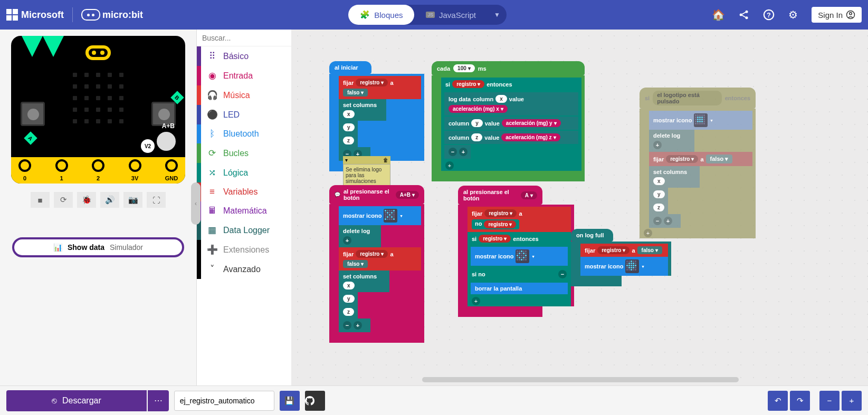  Describe the element at coordinates (469, 84) in the screenshot. I see `var-registro: registro ▾` at that location.